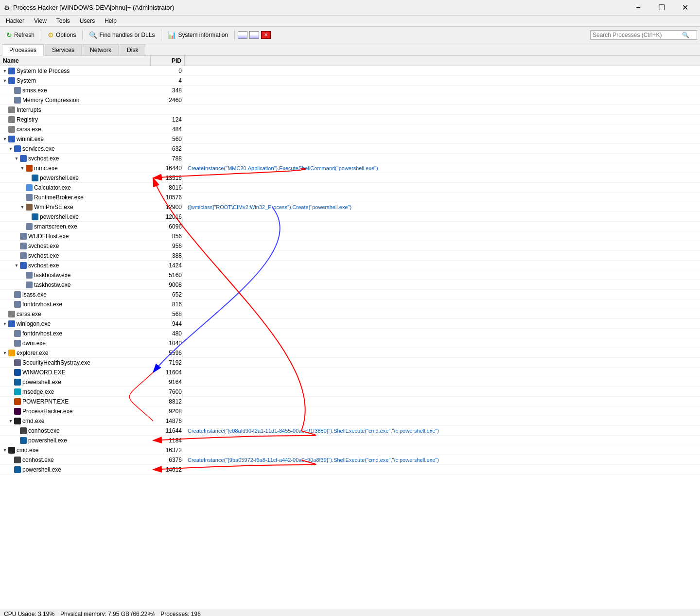 The image size is (700, 616). What do you see at coordinates (122, 35) in the screenshot?
I see `find-handles-button: 🔍 Find handles or DLLs` at bounding box center [122, 35].